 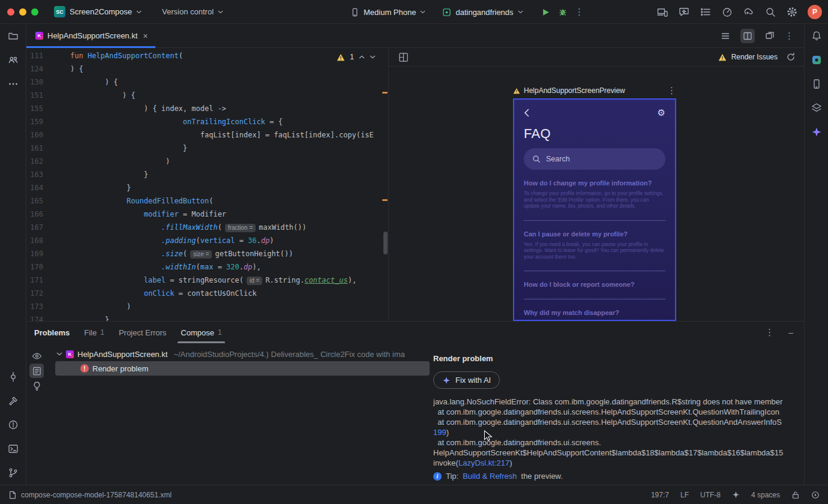 What do you see at coordinates (672, 91) in the screenshot?
I see `preview-options-icon: ⋮` at bounding box center [672, 91].